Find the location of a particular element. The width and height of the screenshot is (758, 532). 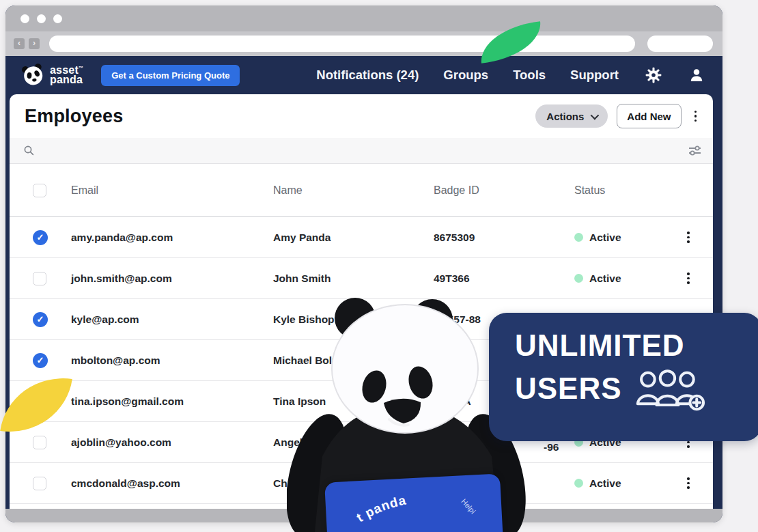

laptop-tagline-text: Helpi is located at coordinates (468, 507).